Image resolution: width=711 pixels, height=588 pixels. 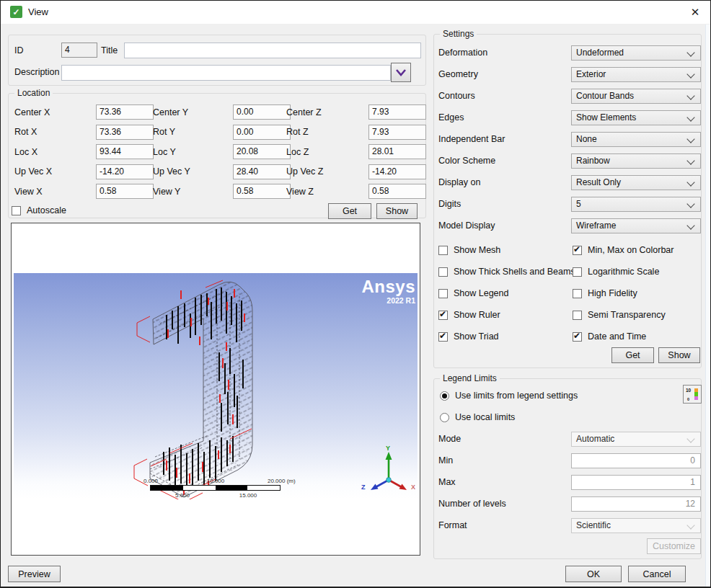 What do you see at coordinates (577, 272) in the screenshot?
I see `logarithmic-scale-checkbox` at bounding box center [577, 272].